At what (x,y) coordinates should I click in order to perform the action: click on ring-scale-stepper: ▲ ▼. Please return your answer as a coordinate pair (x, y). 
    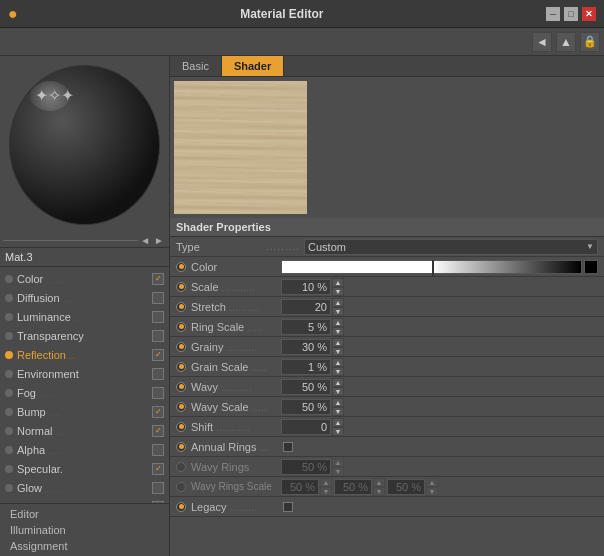
    Looking at the image, I should click on (338, 327).